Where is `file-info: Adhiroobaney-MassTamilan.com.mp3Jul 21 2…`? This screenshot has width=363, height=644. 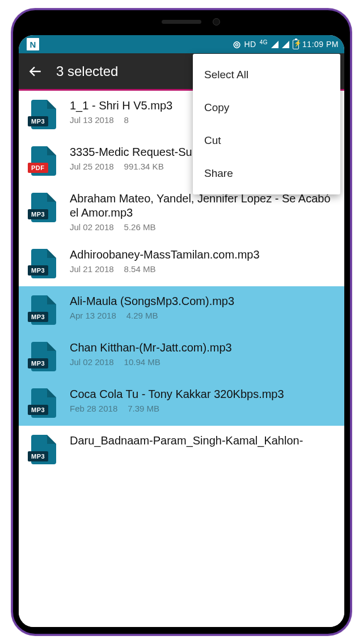 file-info: Adhiroobaney-MassTamilan.com.mp3Jul 21 2… is located at coordinates (203, 261).